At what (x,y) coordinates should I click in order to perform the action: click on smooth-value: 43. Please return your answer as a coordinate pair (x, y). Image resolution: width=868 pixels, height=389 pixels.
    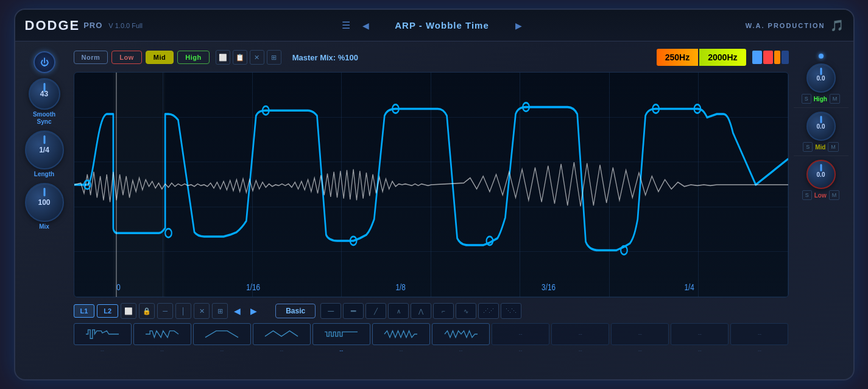
    Looking at the image, I should click on (44, 94).